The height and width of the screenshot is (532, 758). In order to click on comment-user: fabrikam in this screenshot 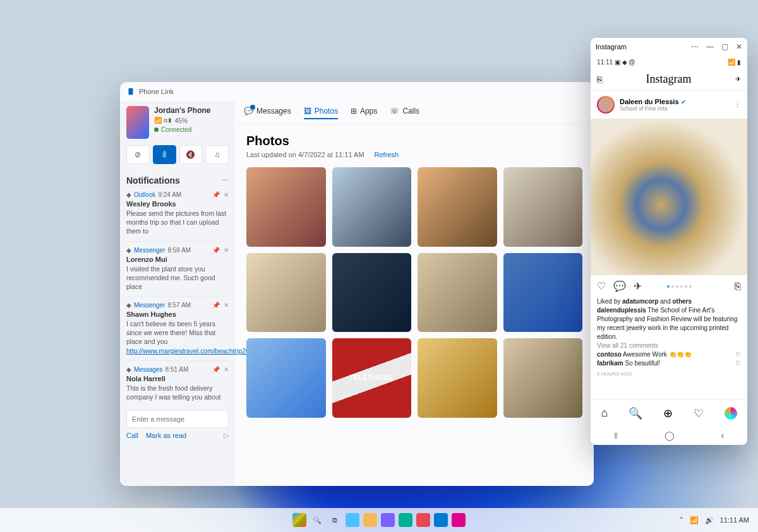, I will do `click(610, 364)`.